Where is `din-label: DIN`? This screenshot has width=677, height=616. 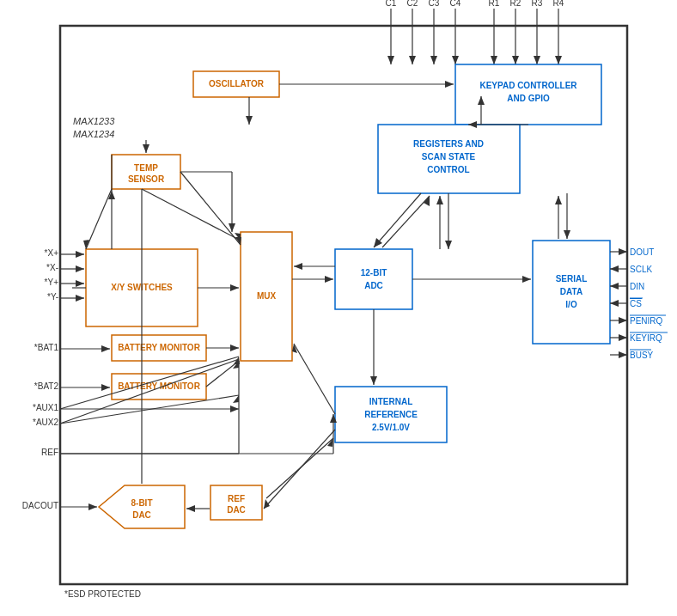
din-label: DIN is located at coordinates (637, 287).